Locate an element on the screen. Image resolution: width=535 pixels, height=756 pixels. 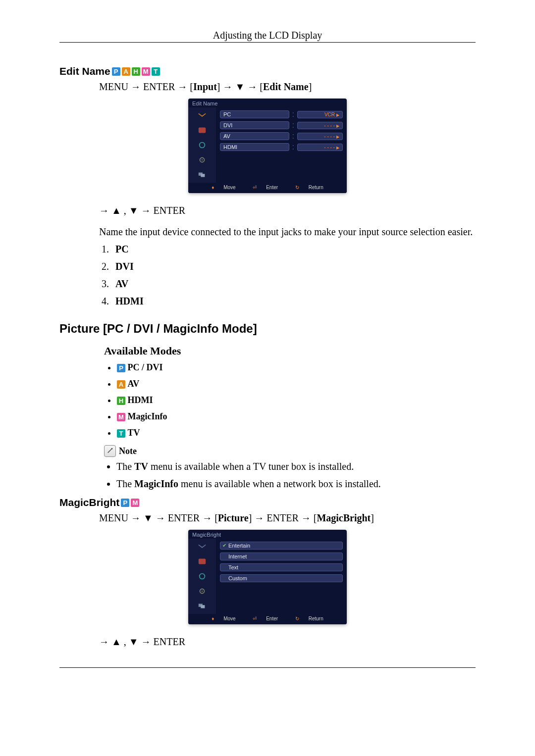
osd-label: HDMI is located at coordinates (255, 147).